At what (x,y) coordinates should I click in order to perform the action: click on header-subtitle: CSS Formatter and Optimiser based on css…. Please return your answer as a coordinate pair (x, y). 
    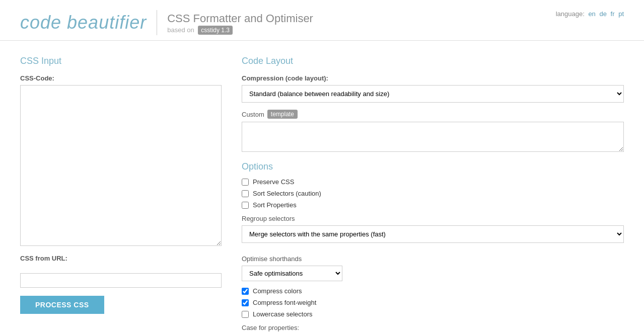
    Looking at the image, I should click on (240, 23).